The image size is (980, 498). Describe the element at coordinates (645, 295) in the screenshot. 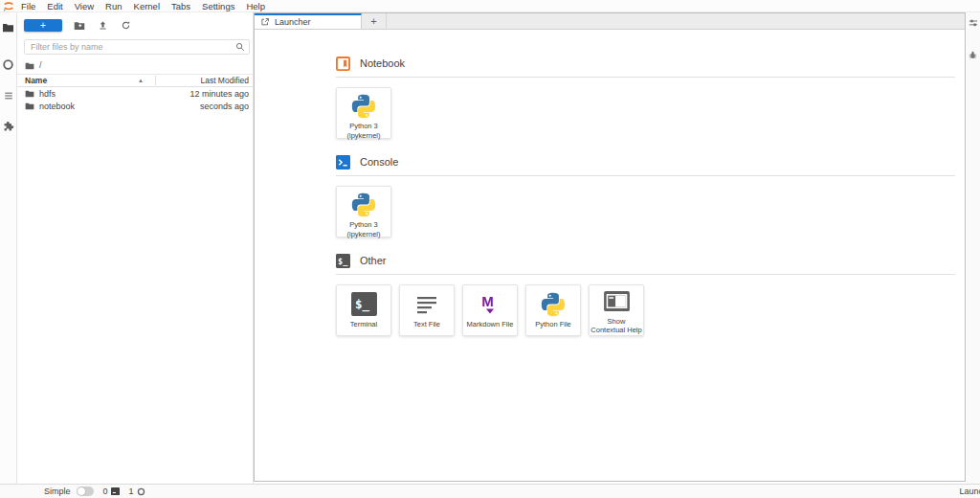

I see `launcher-section-other: $_ Other $_ Terminal` at that location.